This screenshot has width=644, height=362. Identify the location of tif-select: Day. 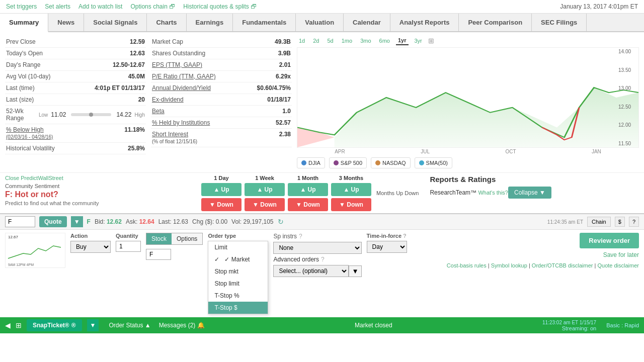
(387, 247).